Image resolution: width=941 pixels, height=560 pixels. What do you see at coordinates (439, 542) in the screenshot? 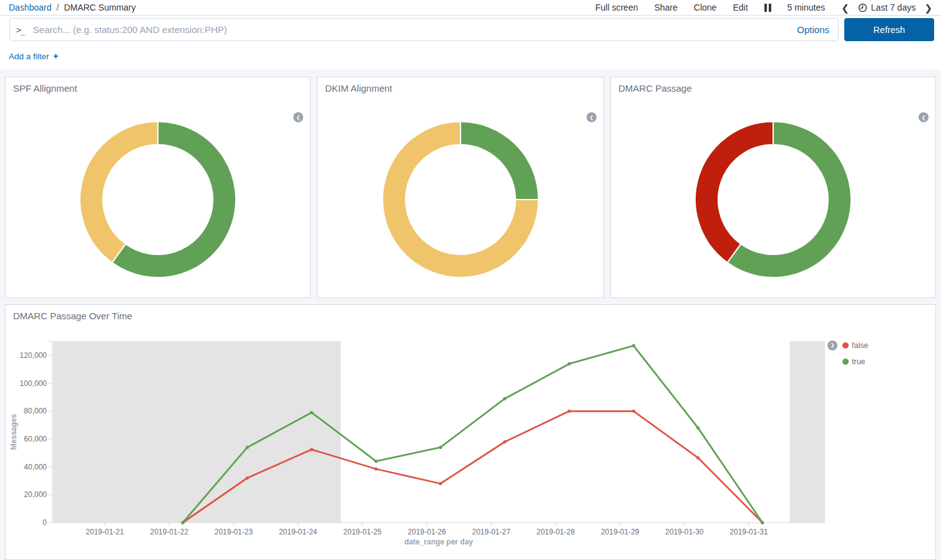
I see `x-axis-title: date_range per day` at bounding box center [439, 542].